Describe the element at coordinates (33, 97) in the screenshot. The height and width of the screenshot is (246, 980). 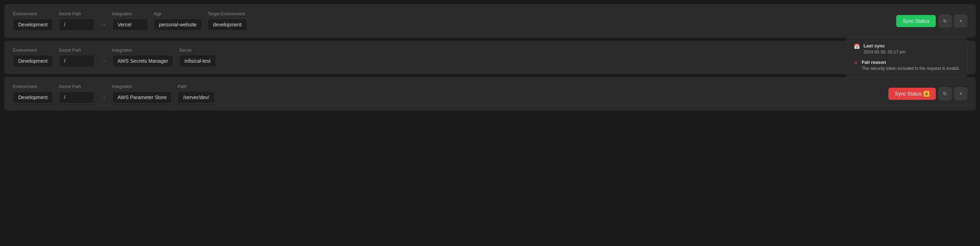
I see `environment-value-3: Development` at that location.